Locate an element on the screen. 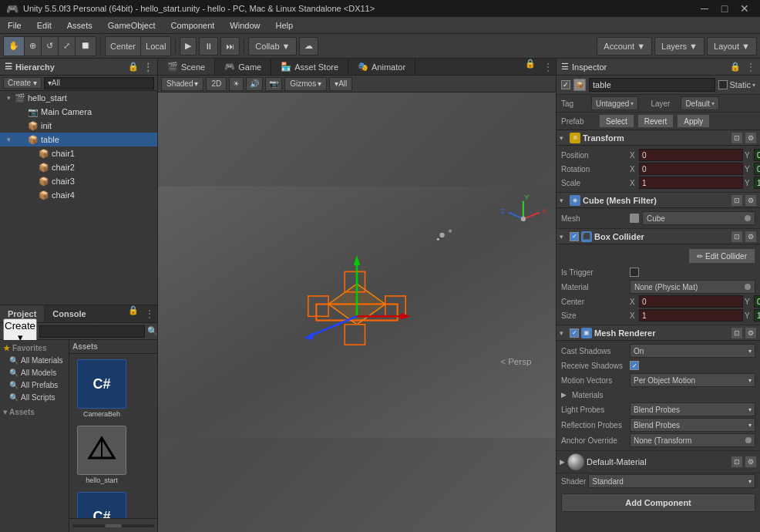 This screenshot has height=532, width=760. rotation-y-input is located at coordinates (757, 169).